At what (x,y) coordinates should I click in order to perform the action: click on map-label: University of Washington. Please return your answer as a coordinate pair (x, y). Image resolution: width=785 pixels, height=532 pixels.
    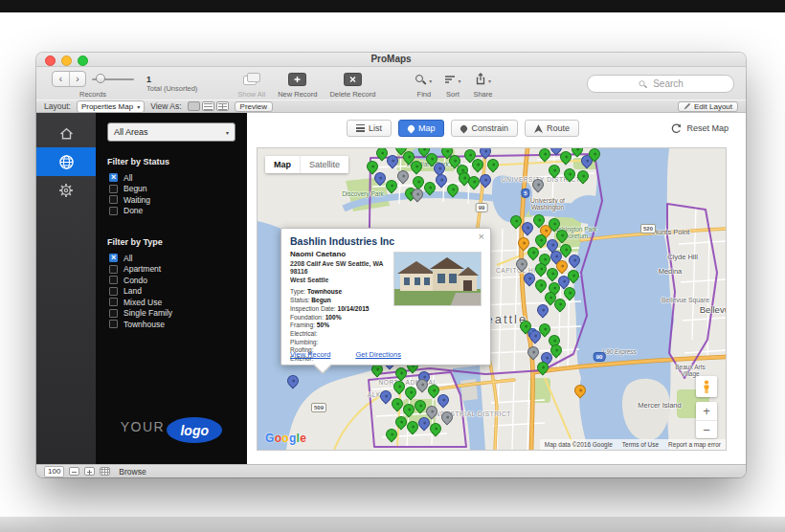
    Looking at the image, I should click on (548, 205).